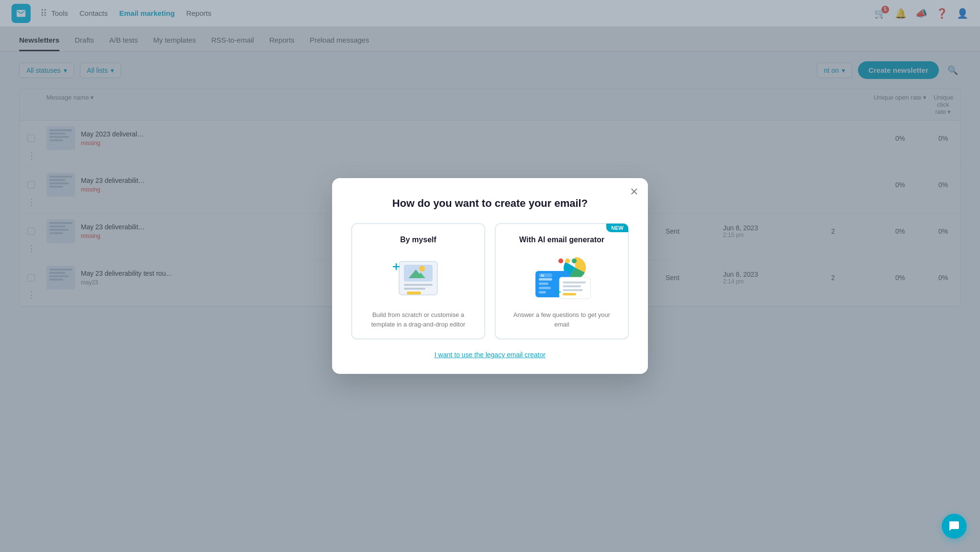 The height and width of the screenshot is (552, 980). I want to click on option2-desc: Answer a few questions to get your email, so click(562, 320).